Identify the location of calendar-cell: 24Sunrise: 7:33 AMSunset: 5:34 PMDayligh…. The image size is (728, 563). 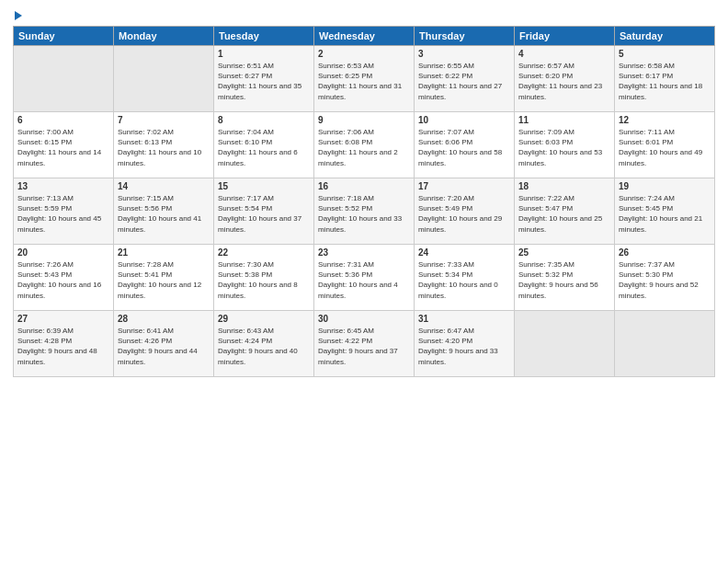
(465, 278).